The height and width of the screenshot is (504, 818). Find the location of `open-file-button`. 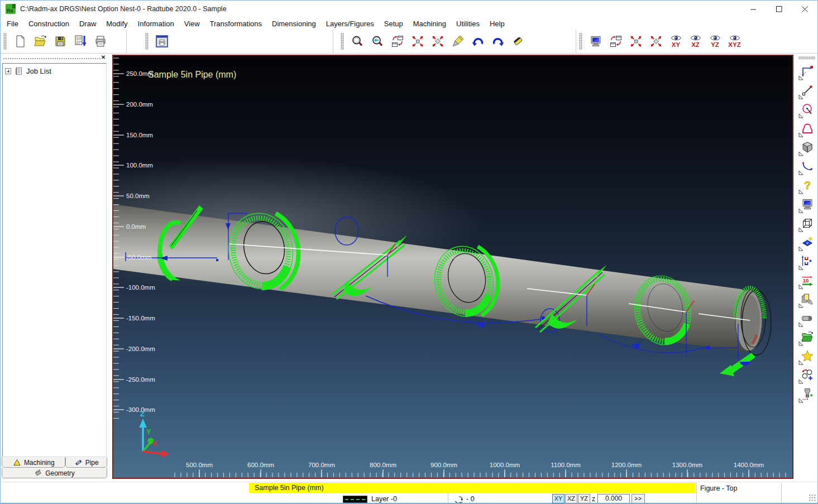

open-file-button is located at coordinates (40, 41).